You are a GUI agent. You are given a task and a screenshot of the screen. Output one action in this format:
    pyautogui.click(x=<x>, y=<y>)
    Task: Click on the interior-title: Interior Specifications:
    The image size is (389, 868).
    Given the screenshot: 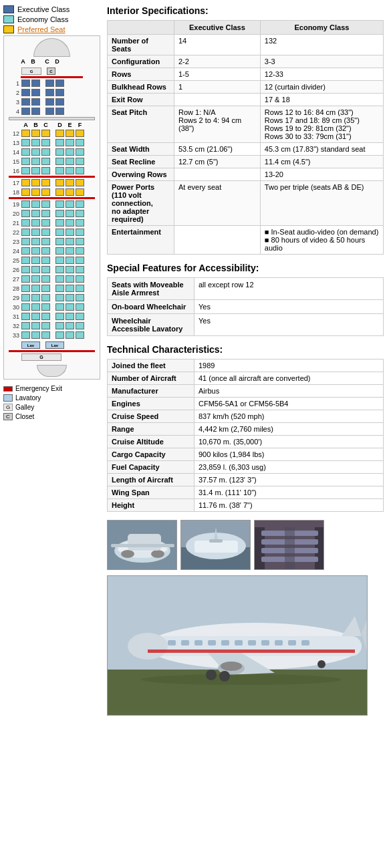 What is the action you would take?
    pyautogui.click(x=245, y=11)
    